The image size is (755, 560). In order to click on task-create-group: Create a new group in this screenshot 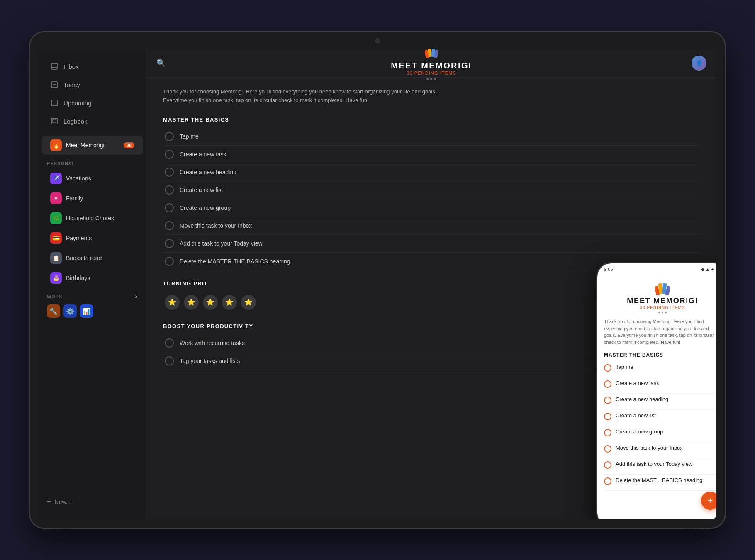, I will do `click(431, 208)`.